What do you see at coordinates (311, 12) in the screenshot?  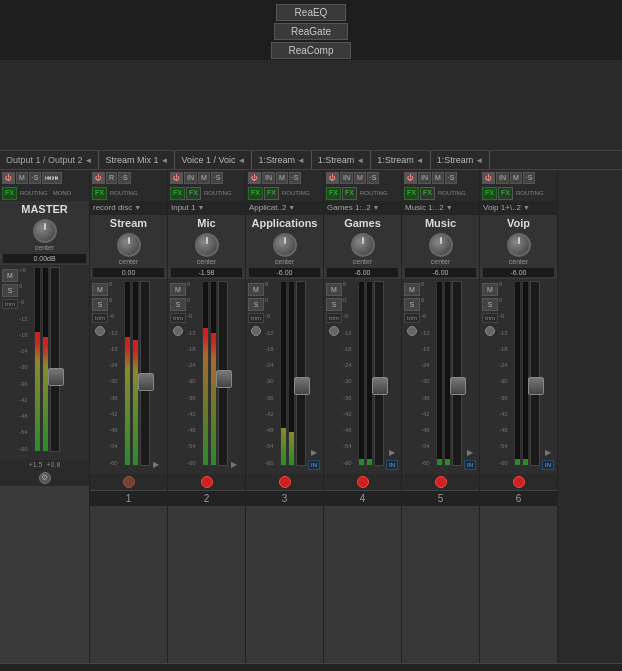 I see `plugin-reaeq: ReaEQ` at bounding box center [311, 12].